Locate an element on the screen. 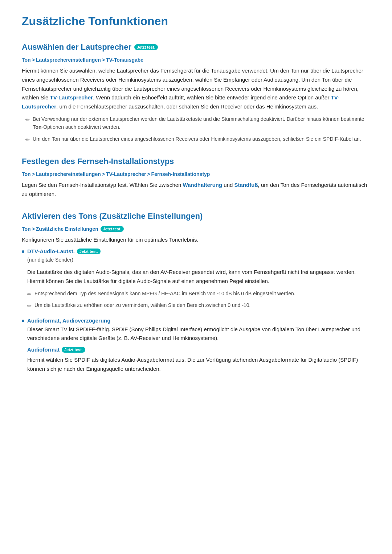  breadcrumb-zusaetzliche-einstellungen: Zusätzliche Einstellungen is located at coordinates (67, 229).